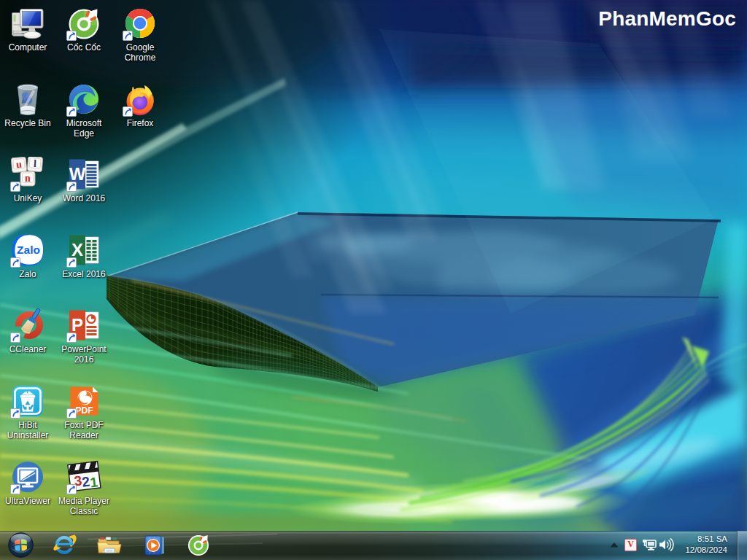 This screenshot has width=747, height=560. I want to click on svg-text: PDF, so click(85, 411).